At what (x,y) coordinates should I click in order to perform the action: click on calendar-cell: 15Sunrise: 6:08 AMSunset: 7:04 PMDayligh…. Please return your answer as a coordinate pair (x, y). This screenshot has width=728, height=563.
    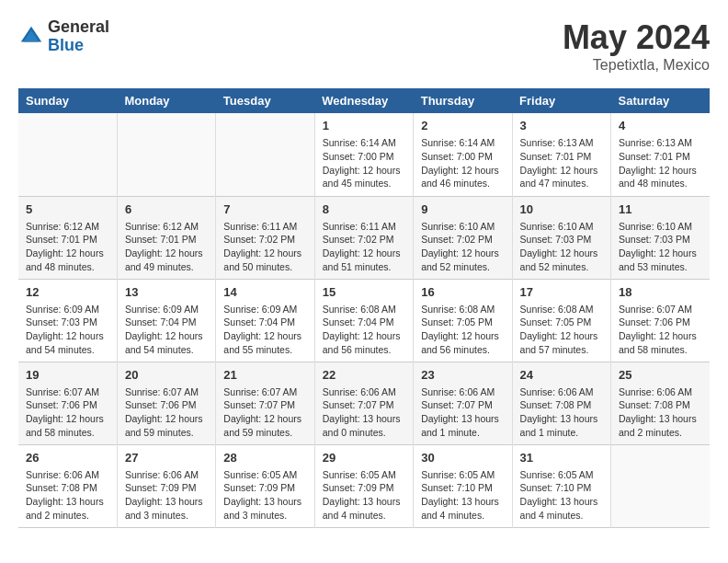
    Looking at the image, I should click on (364, 320).